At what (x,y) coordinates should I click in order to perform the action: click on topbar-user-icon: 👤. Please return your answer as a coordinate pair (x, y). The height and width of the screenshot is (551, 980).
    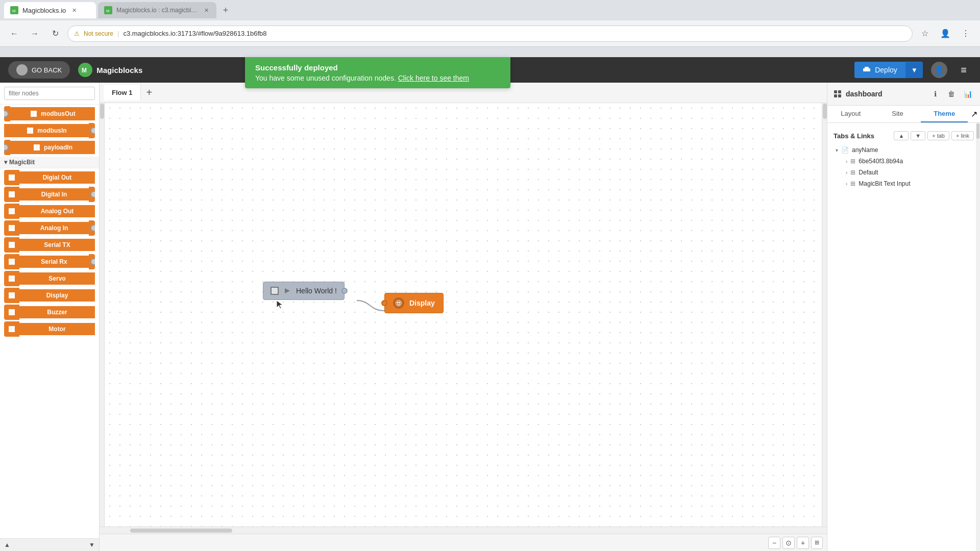
    Looking at the image, I should click on (939, 70).